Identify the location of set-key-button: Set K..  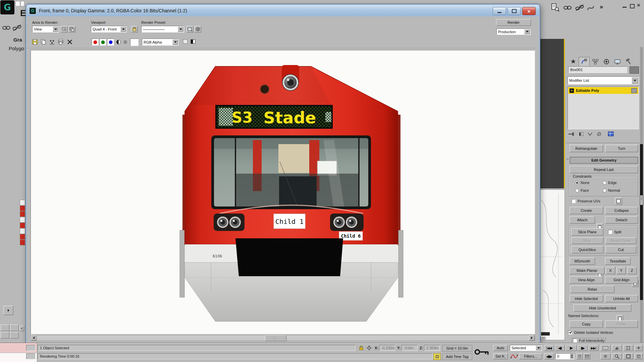
(500, 356).